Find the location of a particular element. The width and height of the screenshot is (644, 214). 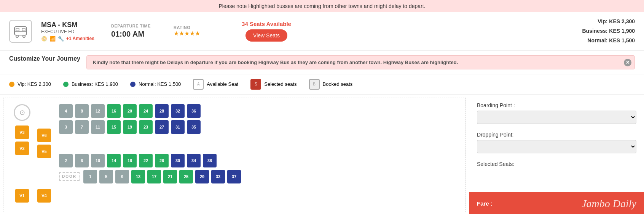

seats-count: 34 Seats Available is located at coordinates (266, 24).